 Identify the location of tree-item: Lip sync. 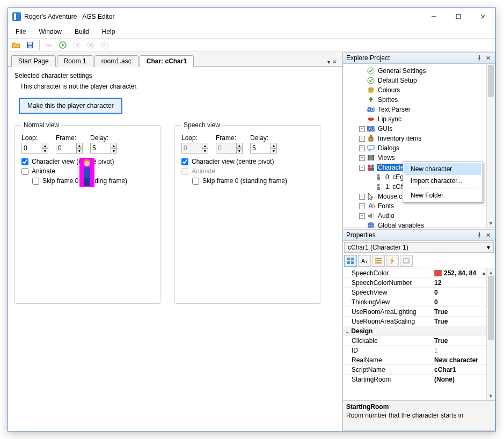
(419, 119).